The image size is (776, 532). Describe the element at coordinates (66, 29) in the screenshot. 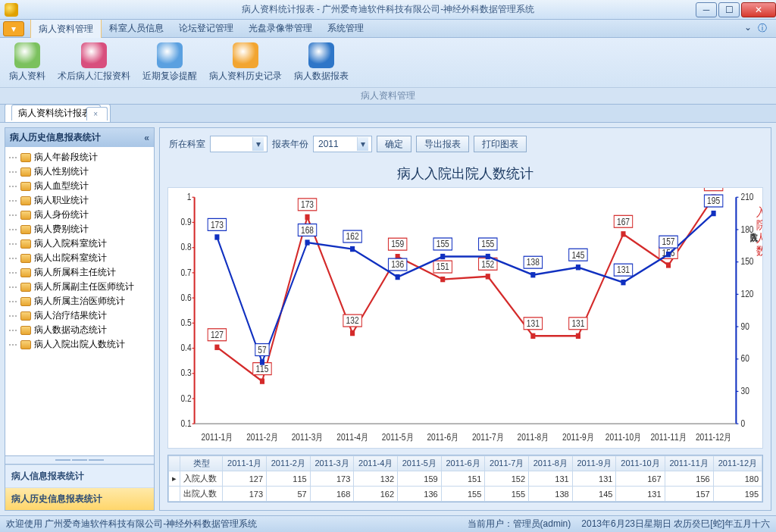

I see `menu-item: 病人资料管理` at that location.